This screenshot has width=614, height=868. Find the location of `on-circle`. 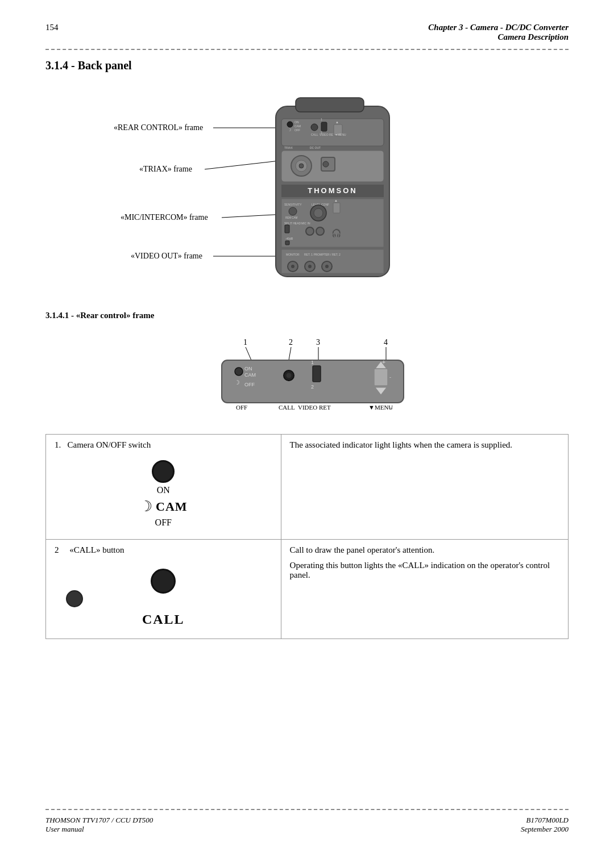

on-circle is located at coordinates (163, 471).